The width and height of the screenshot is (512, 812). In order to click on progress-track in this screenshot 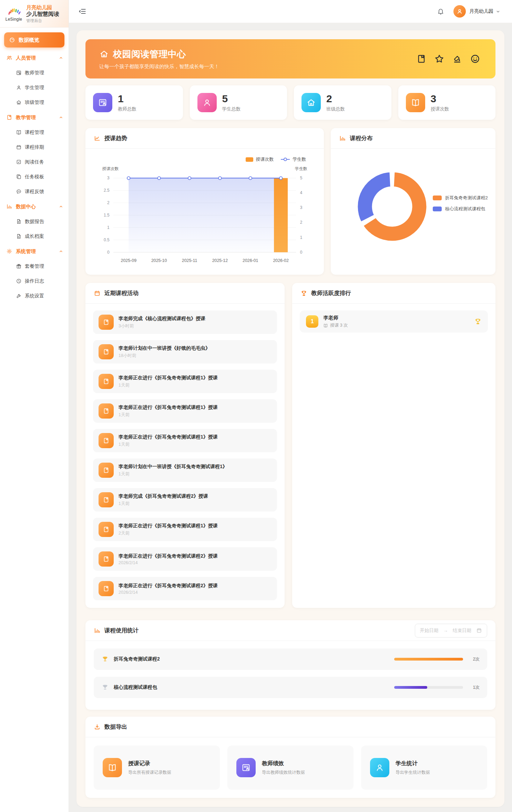, I will do `click(429, 659)`.